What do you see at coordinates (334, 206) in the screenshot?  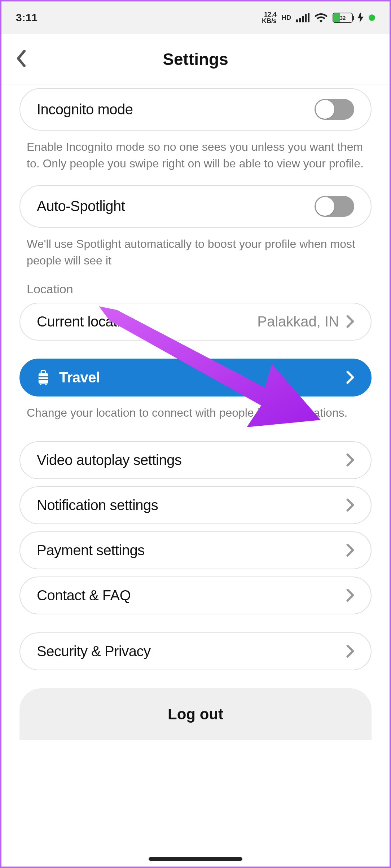 I see `auto-spotlight-toggle` at bounding box center [334, 206].